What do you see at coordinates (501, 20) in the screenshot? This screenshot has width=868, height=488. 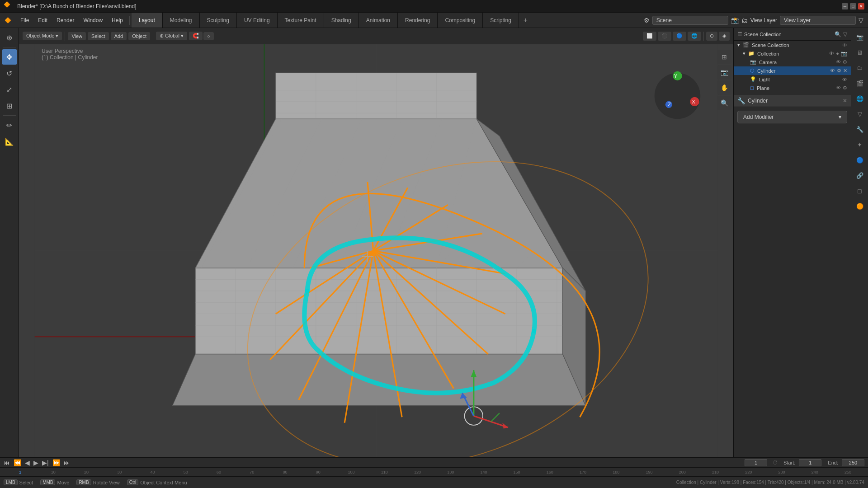 I see `tab-scripting: Scripting` at bounding box center [501, 20].